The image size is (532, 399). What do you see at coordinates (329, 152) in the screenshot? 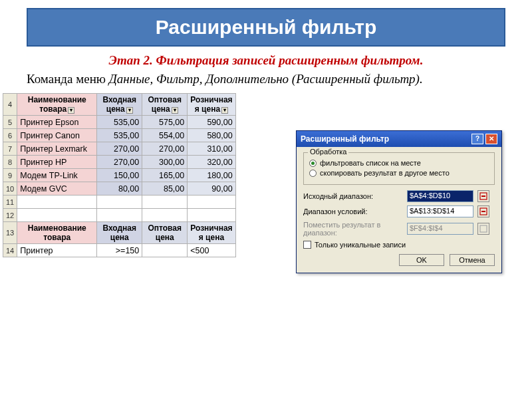
I see `groupbox-legend: Обработка` at bounding box center [329, 152].